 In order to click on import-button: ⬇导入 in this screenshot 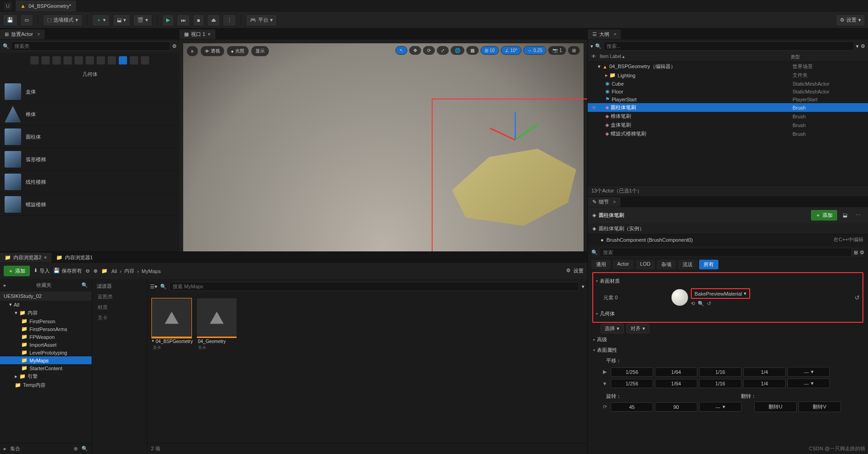, I will do `click(41, 271)`.